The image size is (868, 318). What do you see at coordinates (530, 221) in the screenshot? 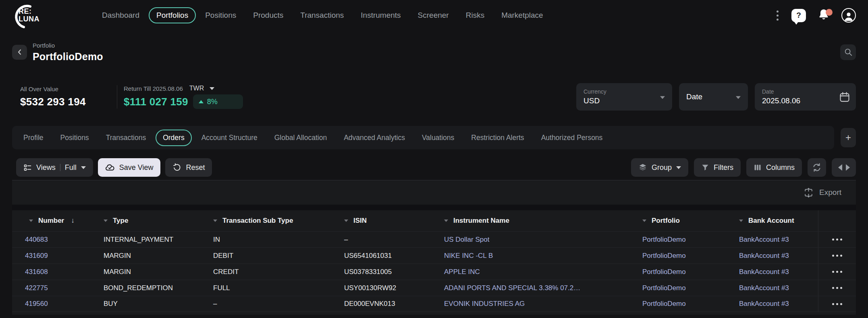
I see `column-header-instrument-name: Instrument Name` at bounding box center [530, 221].